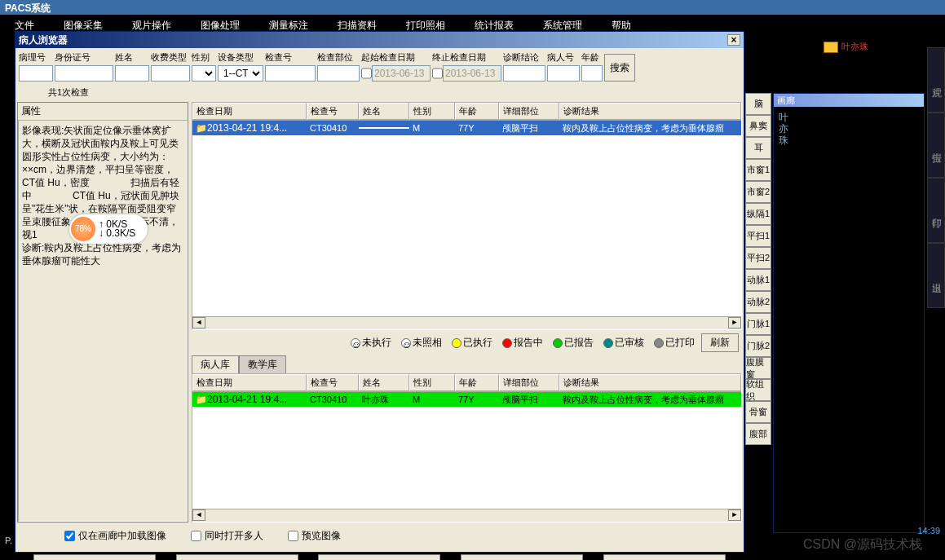 This screenshot has width=945, height=560. What do you see at coordinates (103, 321) in the screenshot?
I see `properties-text: 影像表现:矢状面定位像示垂体窝扩大，横断及冠状面鞍内及鞍上可见类圆形实性占位性病…` at bounding box center [103, 321].